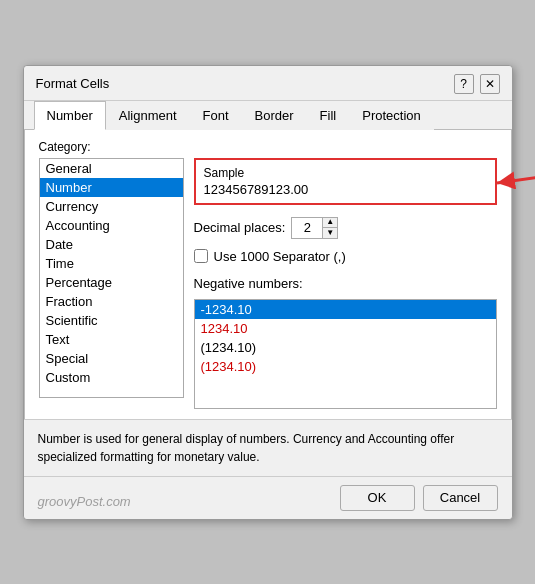  I want to click on ok-button: OK, so click(378, 498).